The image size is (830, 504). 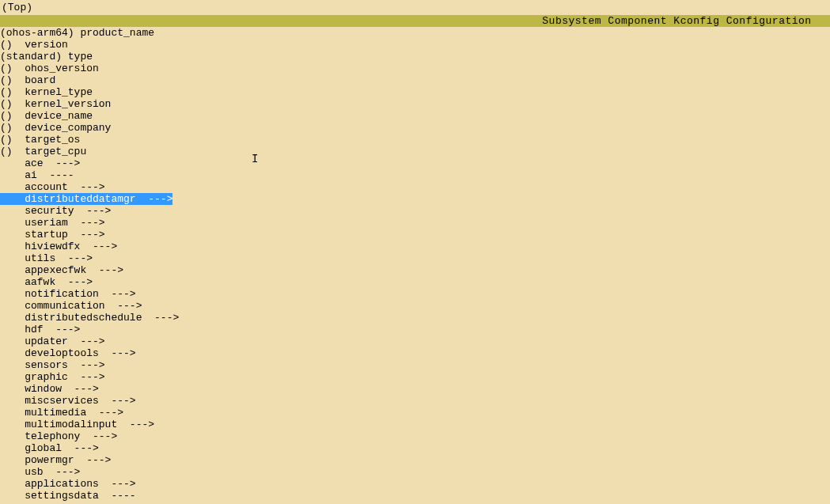 What do you see at coordinates (415, 353) in the screenshot?
I see `menu-item-developtools: developtools --->` at bounding box center [415, 353].